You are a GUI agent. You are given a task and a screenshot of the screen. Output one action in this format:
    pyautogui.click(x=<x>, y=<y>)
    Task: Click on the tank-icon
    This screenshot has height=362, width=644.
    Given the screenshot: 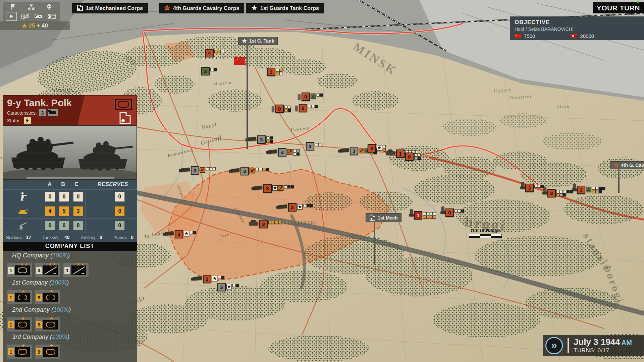 What is the action you would take?
    pyautogui.click(x=23, y=211)
    